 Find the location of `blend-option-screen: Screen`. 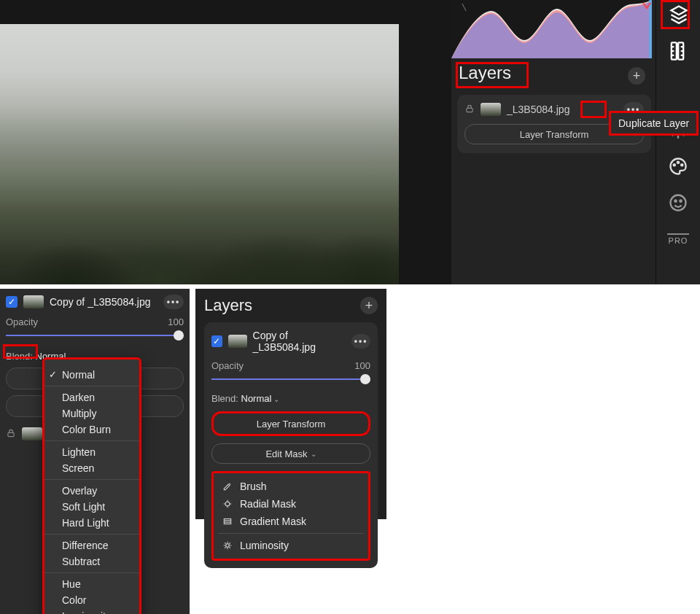

blend-option-screen: Screen is located at coordinates (92, 468).